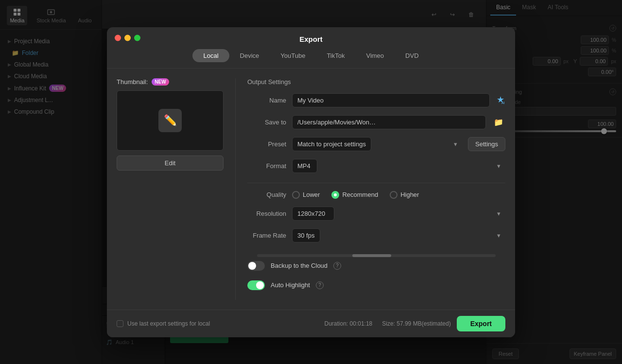 The height and width of the screenshot is (364, 622). What do you see at coordinates (376, 285) in the screenshot?
I see `auto-highlight-row: Auto Highlight ?` at bounding box center [376, 285].